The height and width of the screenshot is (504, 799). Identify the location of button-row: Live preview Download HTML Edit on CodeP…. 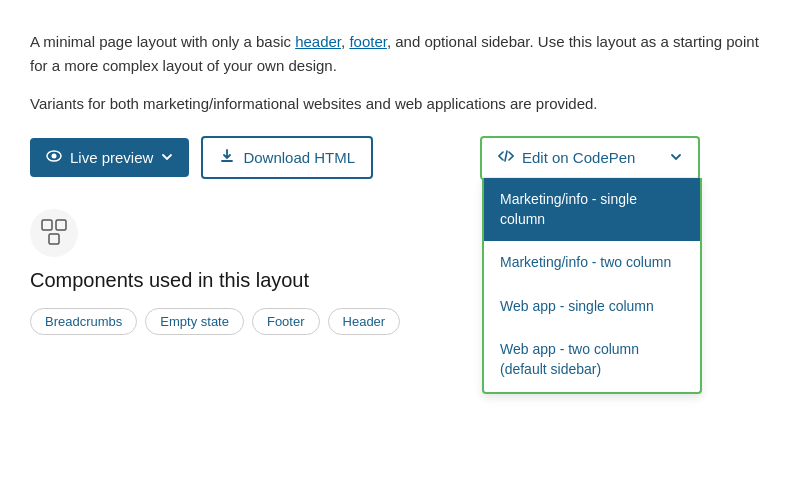
(400, 158).